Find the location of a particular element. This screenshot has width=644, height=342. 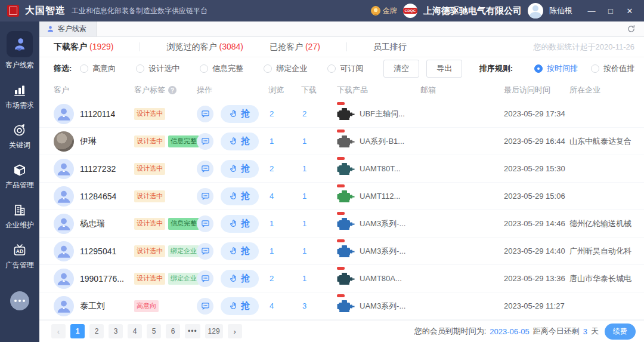

table-row: 泰工刘 高意向 抢 4 3 UAM3系列-... 2023-05-29 11:2… is located at coordinates (342, 306).